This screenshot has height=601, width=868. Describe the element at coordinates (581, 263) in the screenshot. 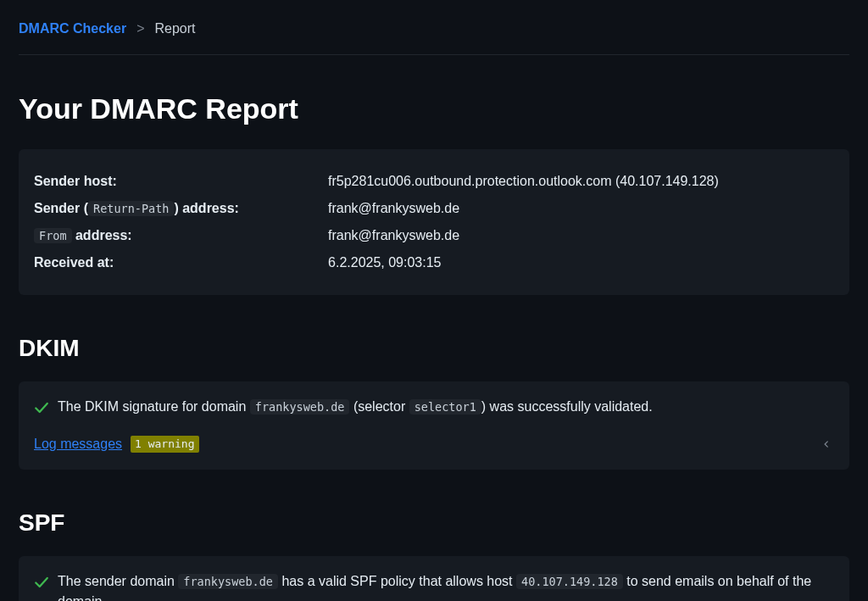

I see `value-received-at: 6.2.2025, 09:03:15` at that location.